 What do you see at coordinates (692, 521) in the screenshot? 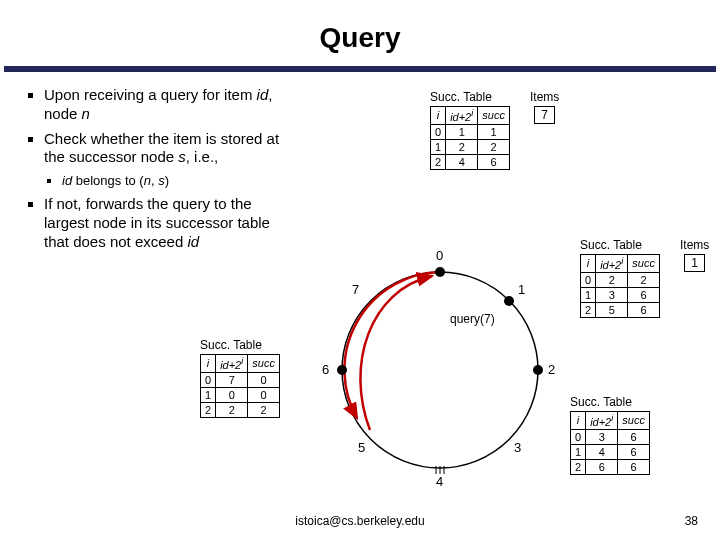
I see `page-number: 38` at bounding box center [692, 521].